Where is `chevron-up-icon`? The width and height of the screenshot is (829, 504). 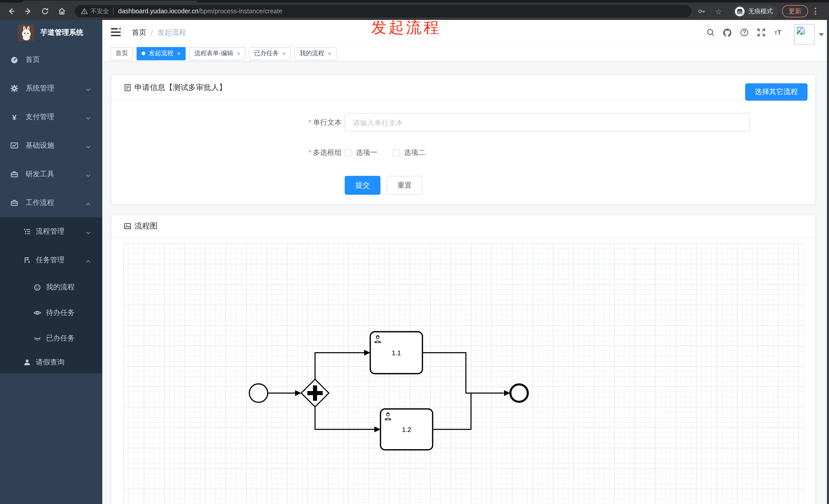 chevron-up-icon is located at coordinates (88, 203).